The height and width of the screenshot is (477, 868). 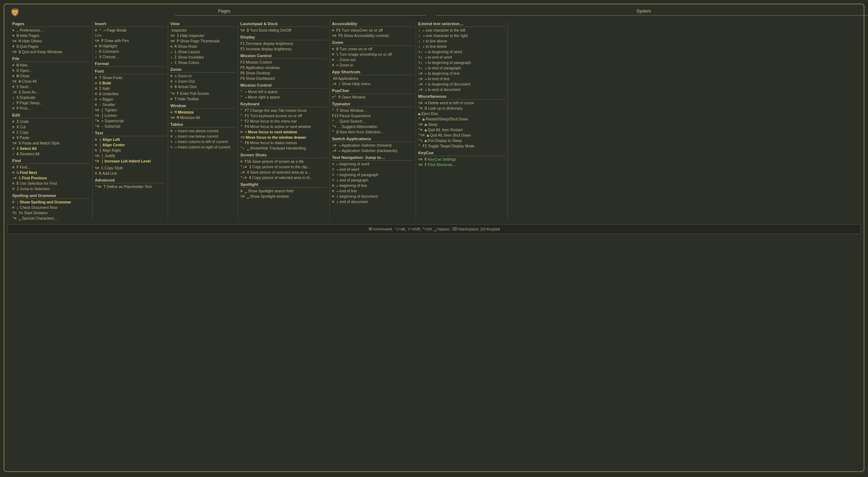 What do you see at coordinates (462, 159) in the screenshot?
I see `row: ⌥⌘ KKeyCue Settings` at bounding box center [462, 159].